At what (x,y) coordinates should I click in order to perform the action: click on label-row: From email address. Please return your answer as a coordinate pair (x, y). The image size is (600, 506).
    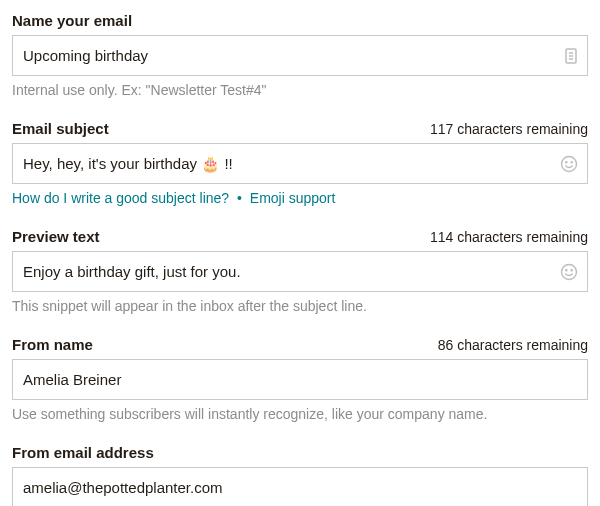
    Looking at the image, I should click on (300, 452).